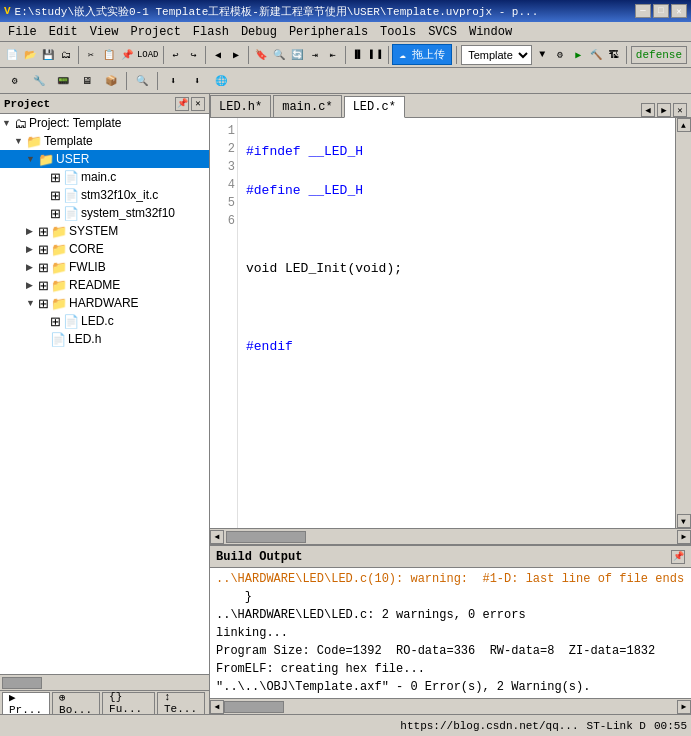  Describe the element at coordinates (217, 707) in the screenshot. I see `build-hscroll-left: ◀` at that location.